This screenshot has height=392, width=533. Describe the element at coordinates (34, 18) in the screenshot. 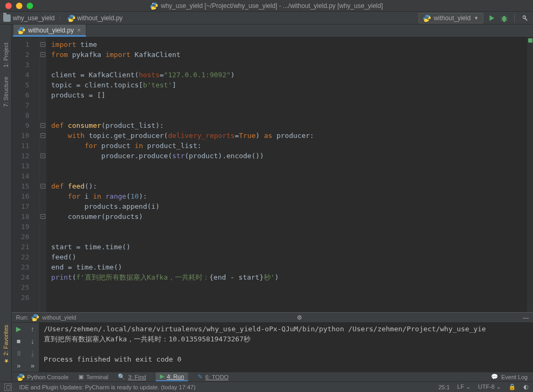

I see `breadcrumb-project: why_use_yield` at that location.